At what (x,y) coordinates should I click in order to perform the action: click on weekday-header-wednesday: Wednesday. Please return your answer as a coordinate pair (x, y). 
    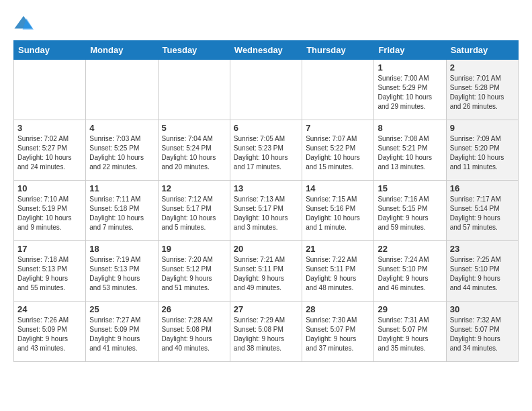
    Looking at the image, I should click on (266, 50).